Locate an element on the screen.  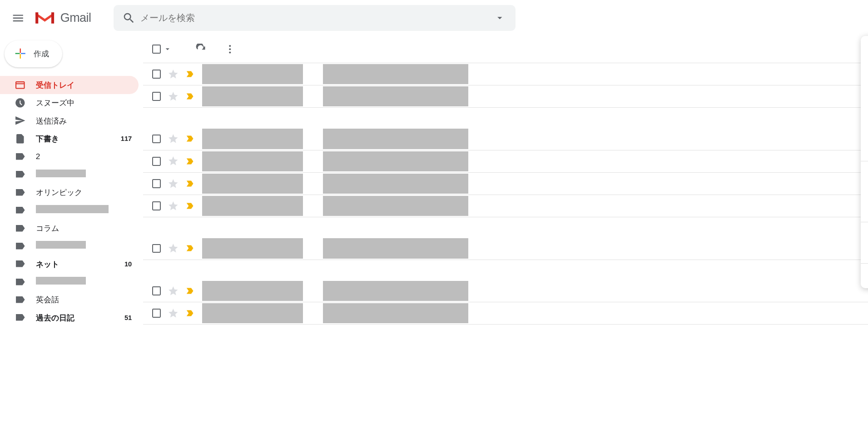
sidebar-item-0: 受信トレイ is located at coordinates (69, 85).